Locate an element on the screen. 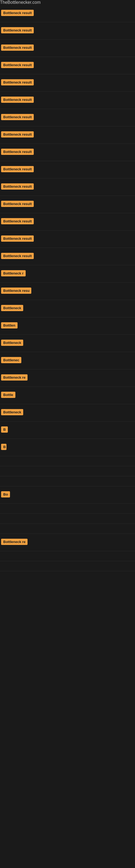 The width and height of the screenshot is (135, 868). bottleneck-badge: Bottle is located at coordinates (8, 395).